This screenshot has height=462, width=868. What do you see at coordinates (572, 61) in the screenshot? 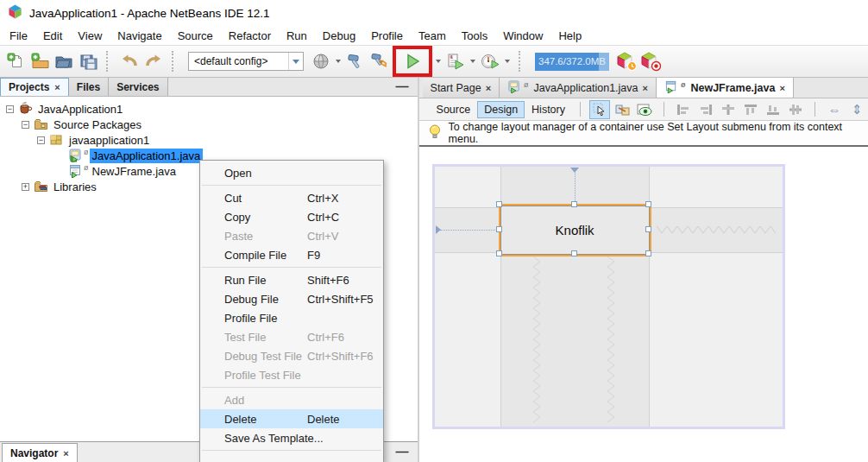
I see `memory-meter-label: 347.6/372.0MB` at bounding box center [572, 61].